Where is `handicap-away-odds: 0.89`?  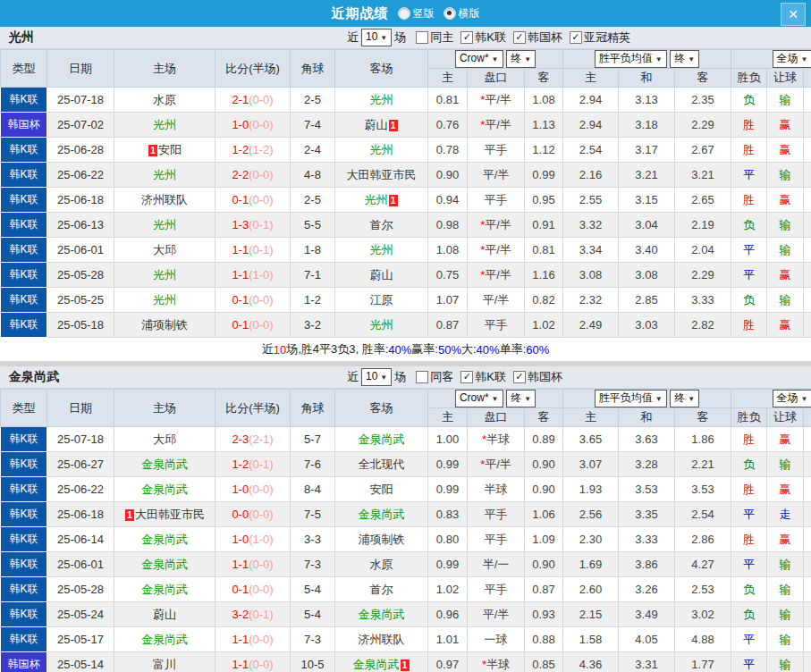 handicap-away-odds: 0.89 is located at coordinates (544, 440).